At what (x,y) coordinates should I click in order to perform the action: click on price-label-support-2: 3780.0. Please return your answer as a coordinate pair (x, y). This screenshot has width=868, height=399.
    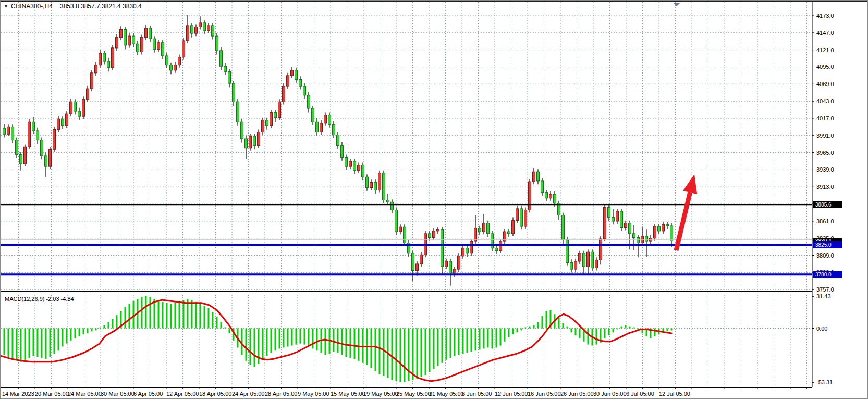
    Looking at the image, I should click on (828, 274).